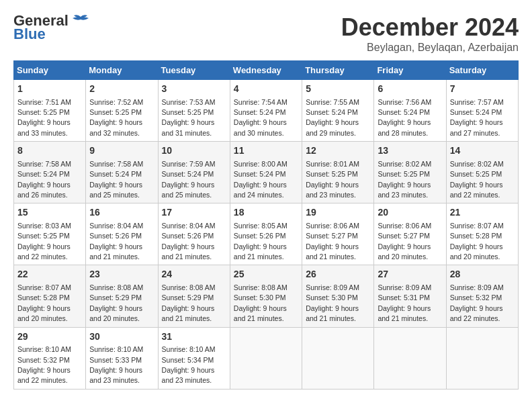  I want to click on day-daylight: Daylight: 9 hours and 33 minutes., so click(44, 128).